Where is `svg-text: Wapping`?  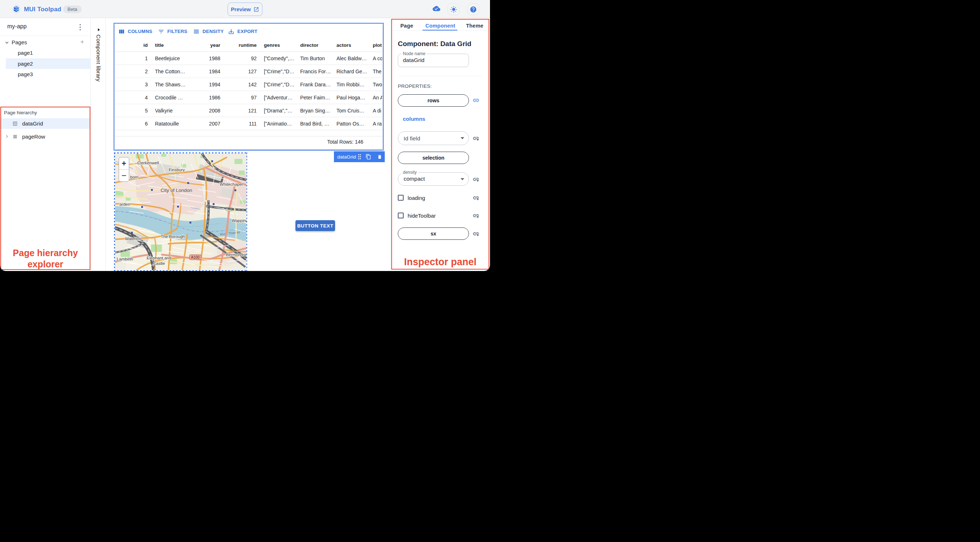 svg-text: Wapping is located at coordinates (239, 221).